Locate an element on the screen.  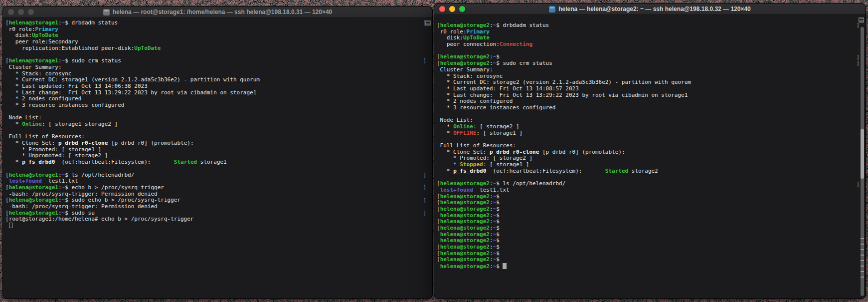
scrollbar-thumb is located at coordinates (863, 154).